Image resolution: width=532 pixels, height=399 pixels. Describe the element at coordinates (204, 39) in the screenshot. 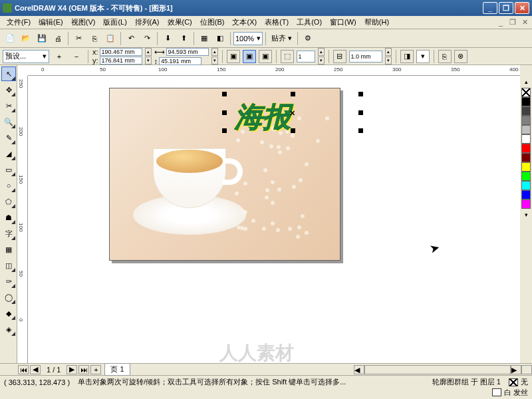

I see `app-launcher-button: ▦` at that location.